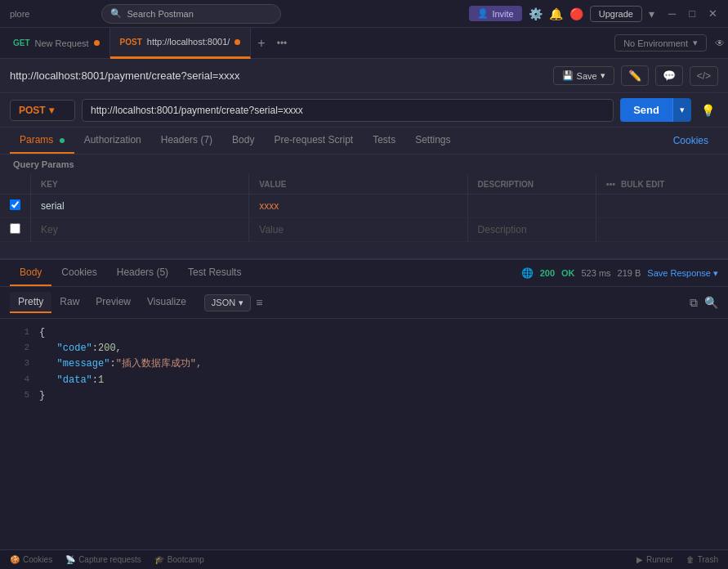  Describe the element at coordinates (364, 14) in the screenshot. I see `titlebar: plore 🔍 Search Postman 👤 Invite ⚙️ 🔔 🔴 U…` at that location.